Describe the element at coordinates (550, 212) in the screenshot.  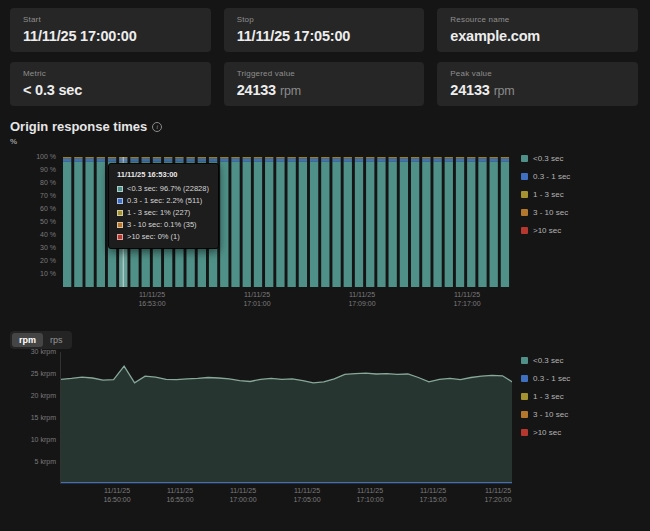
I see `legend-label: 3 - 10 sec` at that location.